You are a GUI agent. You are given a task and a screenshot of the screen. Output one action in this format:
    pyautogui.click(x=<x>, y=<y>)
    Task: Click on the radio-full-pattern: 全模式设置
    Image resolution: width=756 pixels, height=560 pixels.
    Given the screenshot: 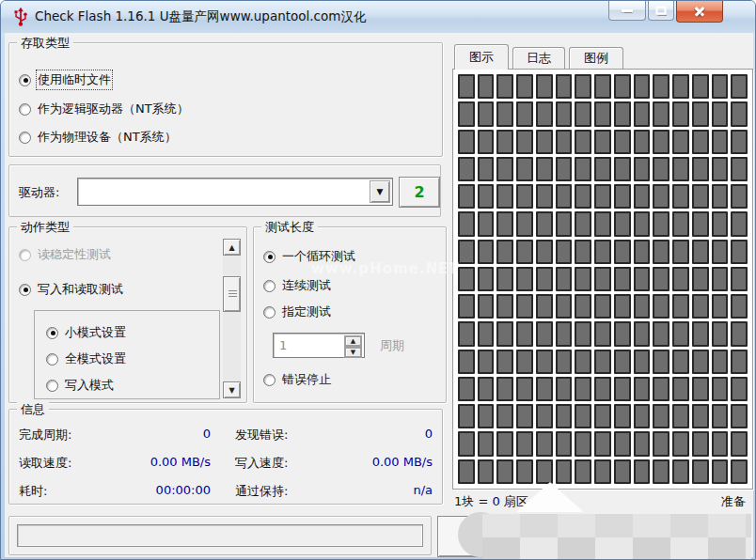 What is the action you would take?
    pyautogui.click(x=87, y=359)
    